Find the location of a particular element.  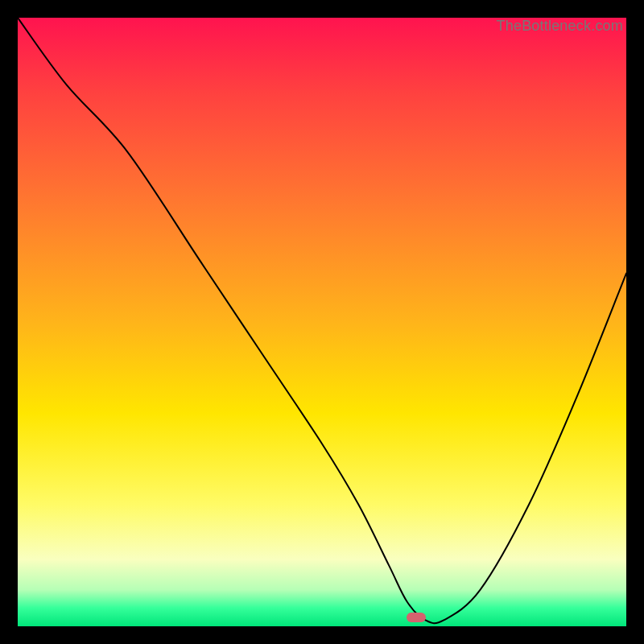

watermark-text: TheBottleneck.com is located at coordinates (560, 26).